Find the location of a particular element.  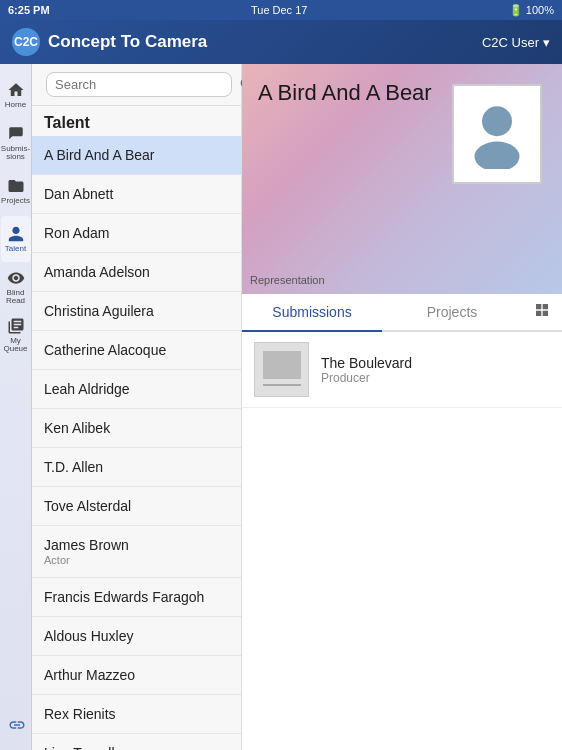

status-indicators: 🔋 100% is located at coordinates (532, 10).